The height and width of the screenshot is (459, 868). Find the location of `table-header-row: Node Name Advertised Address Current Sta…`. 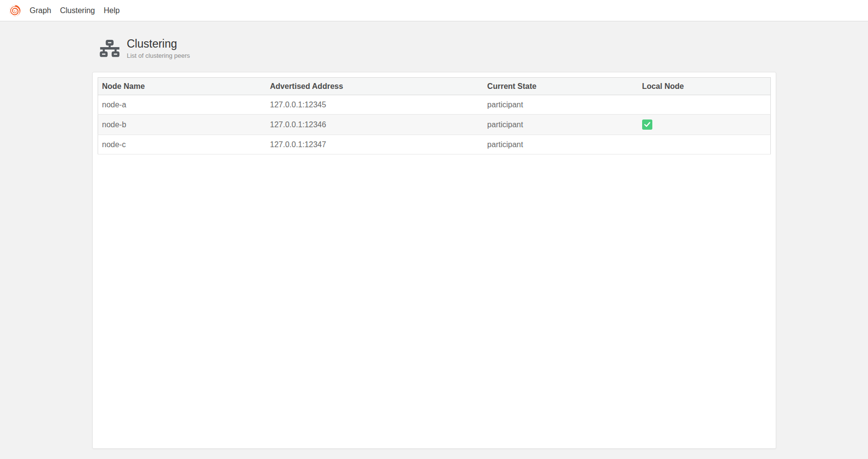

table-header-row: Node Name Advertised Address Current Sta… is located at coordinates (434, 86).